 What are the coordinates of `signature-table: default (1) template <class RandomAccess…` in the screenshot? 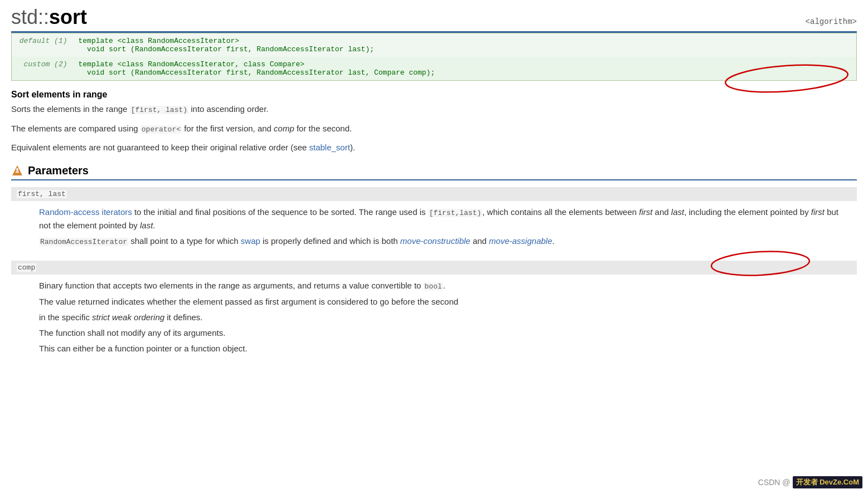 It's located at (434, 57).